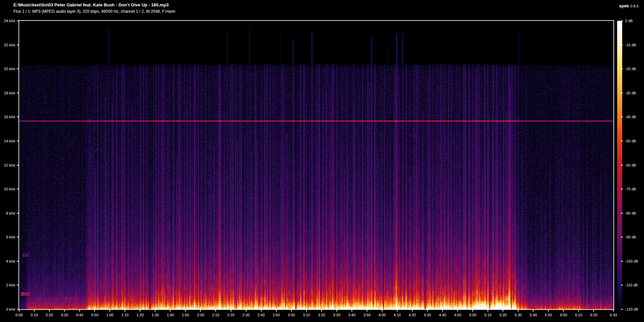 The height and width of the screenshot is (322, 644). I want to click on time-tick-label: 6:33, so click(613, 315).